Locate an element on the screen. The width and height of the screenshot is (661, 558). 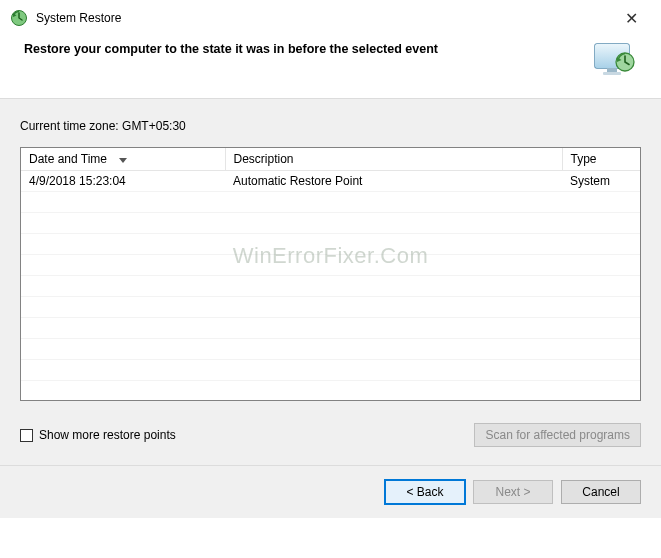
back-button: < Back is located at coordinates (425, 492).